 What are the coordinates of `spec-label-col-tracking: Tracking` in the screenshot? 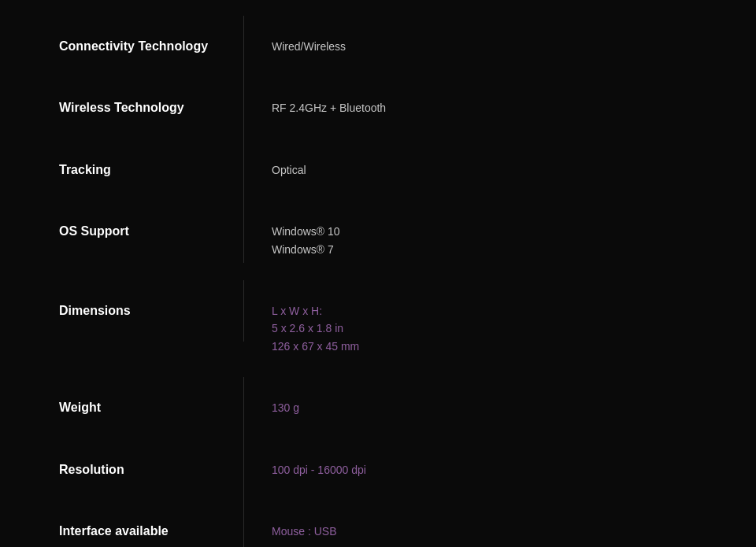 It's located at (122, 170).